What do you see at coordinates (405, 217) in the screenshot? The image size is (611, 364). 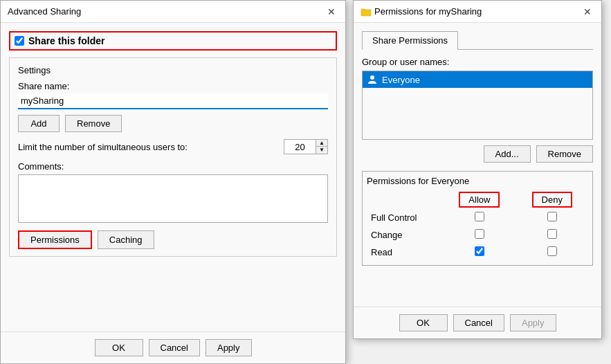 I see `perm-fullcontrol-label: Full Control` at bounding box center [405, 217].